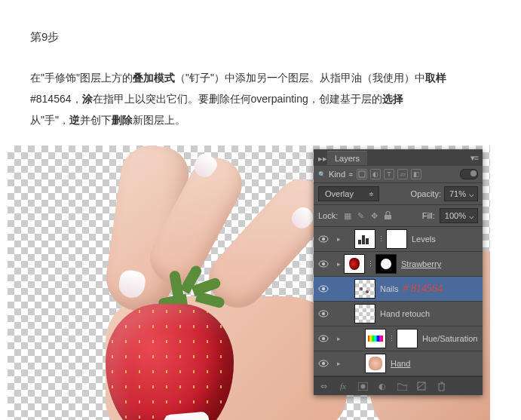 The image size is (521, 420). Describe the element at coordinates (323, 158) in the screenshot. I see `collapse-icon: ▸▸` at that location.